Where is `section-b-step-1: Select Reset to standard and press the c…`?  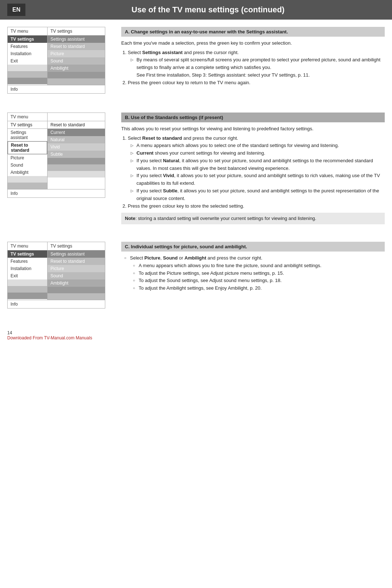
section-b-step-1: Select Reset to standard and press the c… is located at coordinates (256, 168).